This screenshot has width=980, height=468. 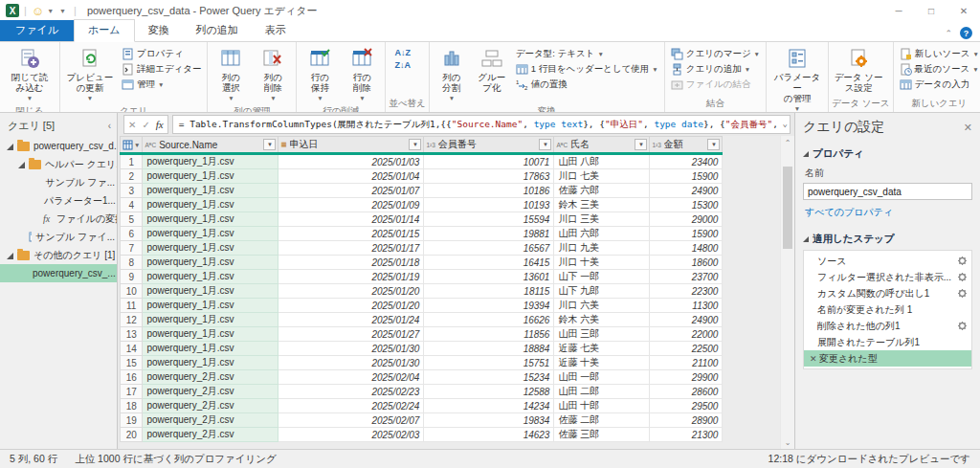 What do you see at coordinates (888, 310) in the screenshot?
I see `applied-step: 名前が変更された列 1` at bounding box center [888, 310].